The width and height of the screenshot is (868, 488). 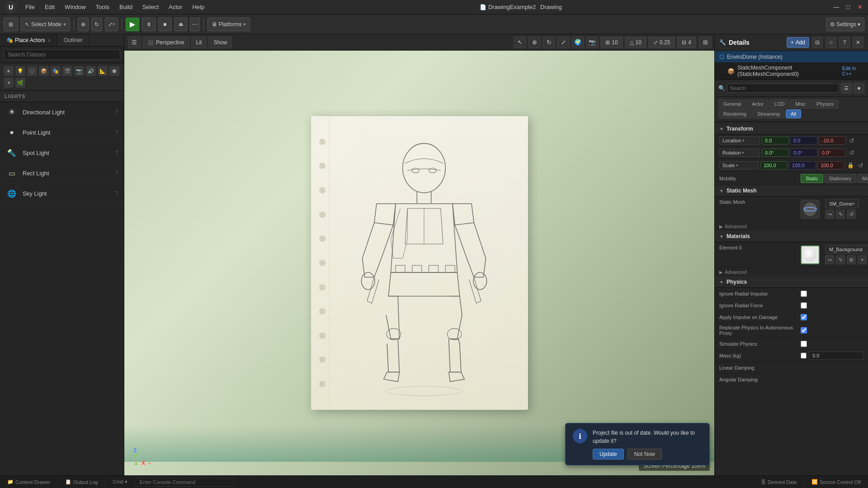 I want to click on tab-streaming: Streaming, so click(x=769, y=114).